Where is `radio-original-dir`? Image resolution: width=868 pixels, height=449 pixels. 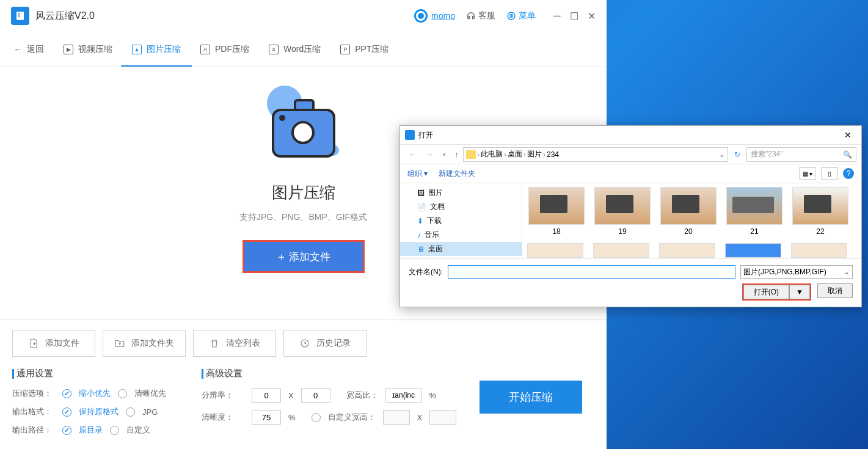 radio-original-dir is located at coordinates (67, 430).